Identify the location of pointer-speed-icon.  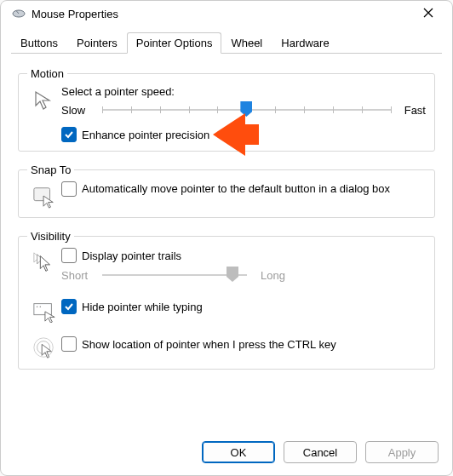
(44, 100).